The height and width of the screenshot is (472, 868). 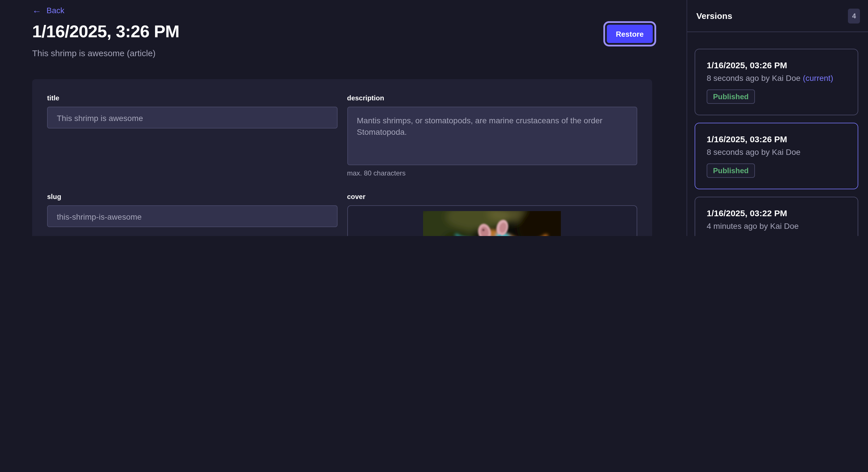 What do you see at coordinates (492, 221) in the screenshot?
I see `cover-media-box: this-shrimp-is-awesome` at bounding box center [492, 221].